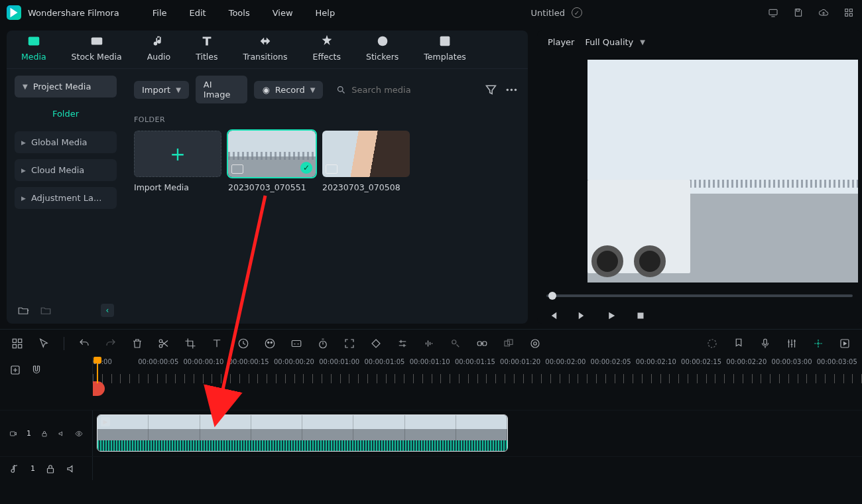 This screenshot has width=862, height=504. Describe the element at coordinates (162, 90) in the screenshot. I see `import-button: Import ▼` at that location.